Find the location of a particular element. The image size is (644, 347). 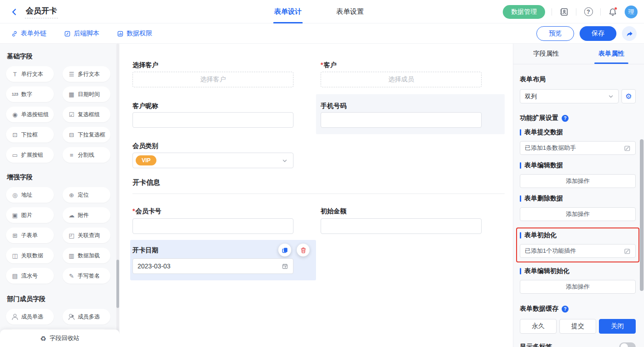

field-type-pill: ▥数据加载 is located at coordinates (86, 256).